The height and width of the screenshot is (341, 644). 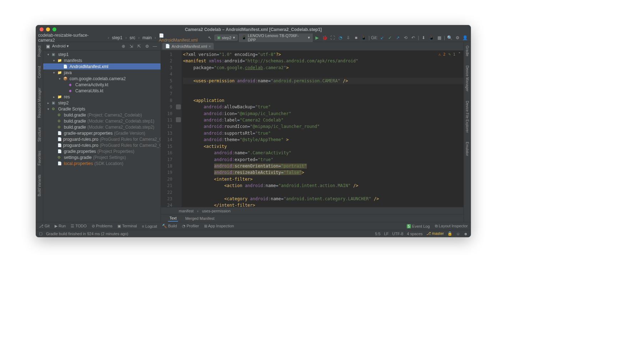 I want to click on tree-module: ▾▣step1, so click(x=102, y=54).